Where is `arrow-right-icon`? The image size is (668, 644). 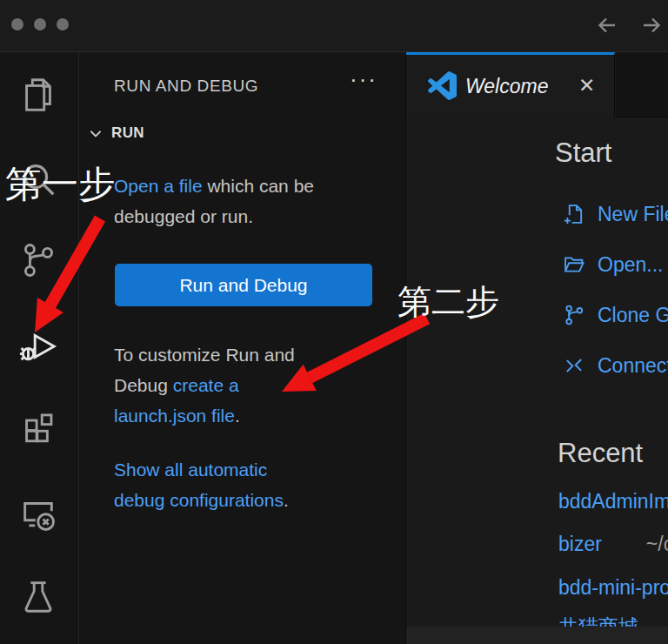 arrow-right-icon is located at coordinates (651, 25).